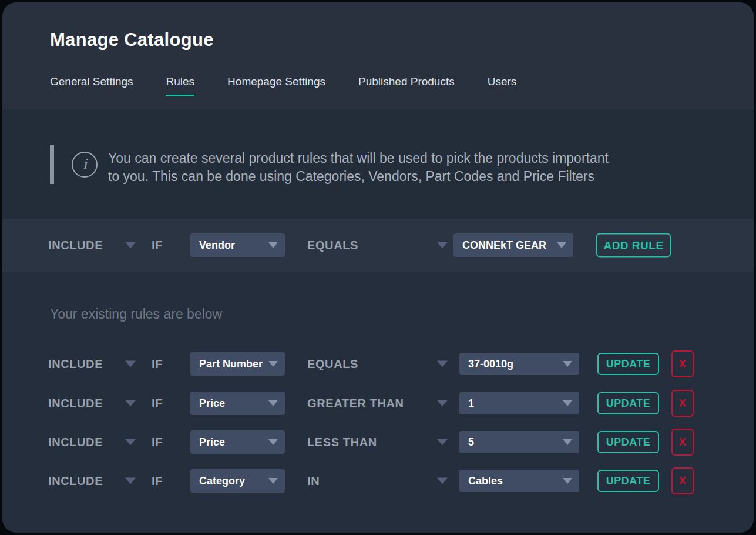  What do you see at coordinates (237, 245) in the screenshot?
I see `field-dropdown: Vendor` at bounding box center [237, 245].